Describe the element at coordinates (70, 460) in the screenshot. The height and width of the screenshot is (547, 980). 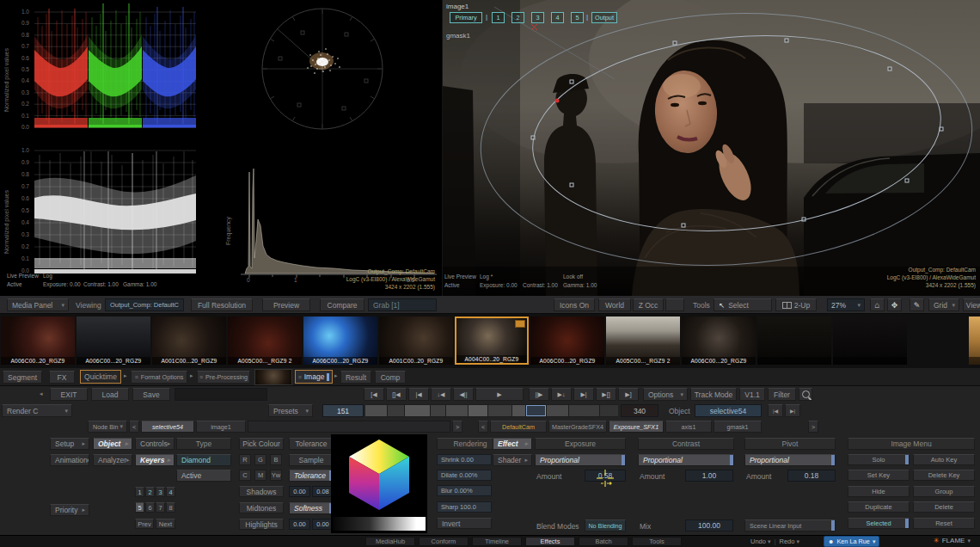
I see `animation-menu-button: Animation▸` at that location.